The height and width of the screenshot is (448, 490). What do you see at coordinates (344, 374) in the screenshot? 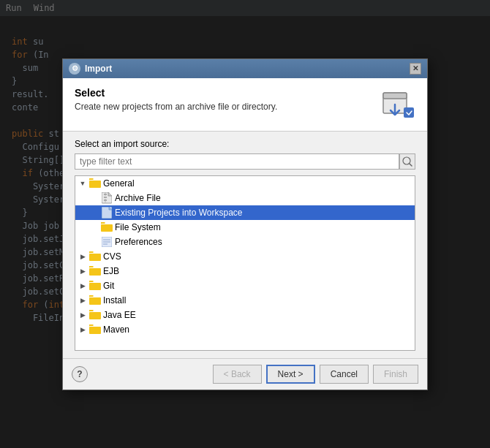
I see `cancel-button: Cancel` at bounding box center [344, 374].